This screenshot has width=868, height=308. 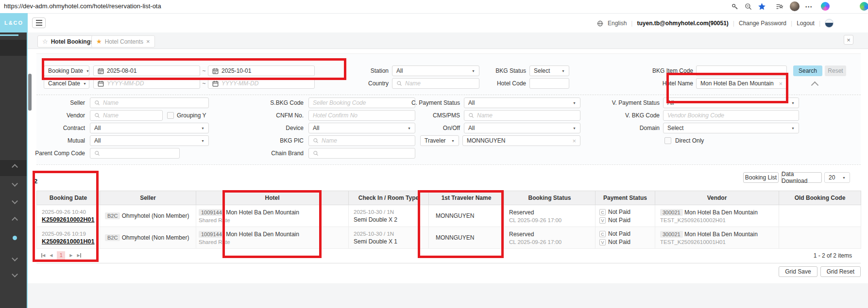 I want to click on sidebar-active-block, so click(x=14, y=48).